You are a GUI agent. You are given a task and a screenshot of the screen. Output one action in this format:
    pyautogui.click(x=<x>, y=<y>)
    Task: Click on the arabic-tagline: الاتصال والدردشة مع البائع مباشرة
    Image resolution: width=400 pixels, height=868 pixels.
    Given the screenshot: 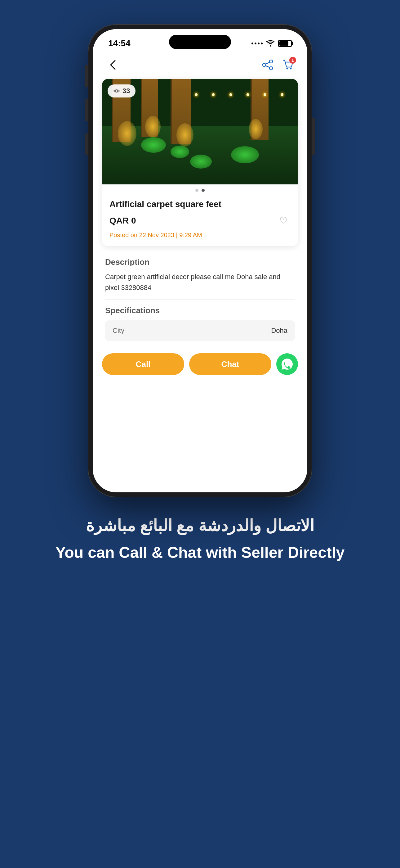 What is the action you would take?
    pyautogui.click(x=200, y=526)
    